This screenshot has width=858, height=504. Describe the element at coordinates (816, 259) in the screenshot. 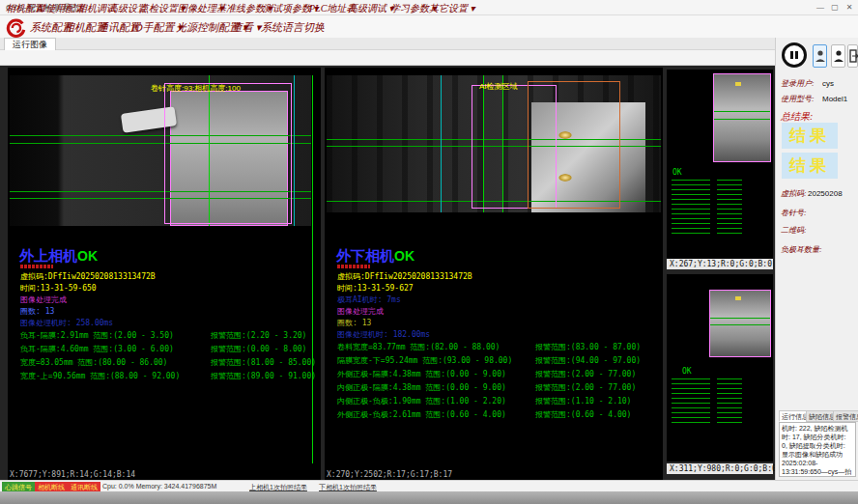

I see `right-panel: 登录用户: cys 使用型号: Model1 总结果: 结果 结果 虚拟码: 2…` at that location.